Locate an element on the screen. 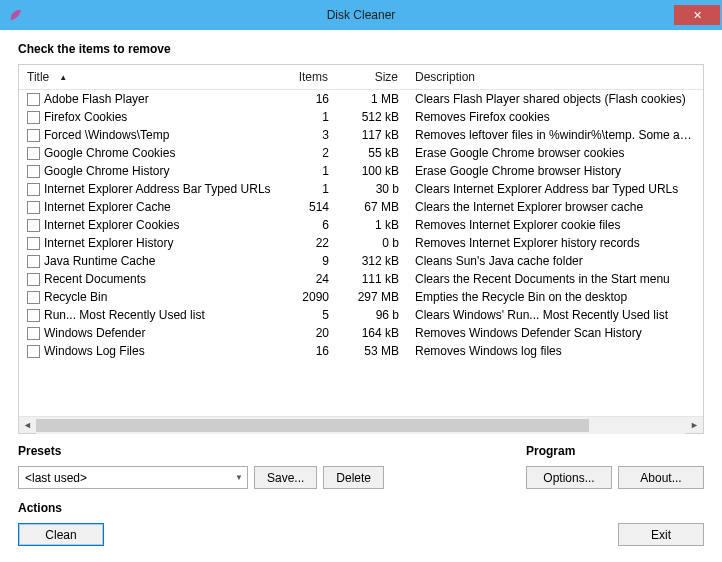 This screenshot has width=722, height=562. scroll-right-button: ► is located at coordinates (694, 426).